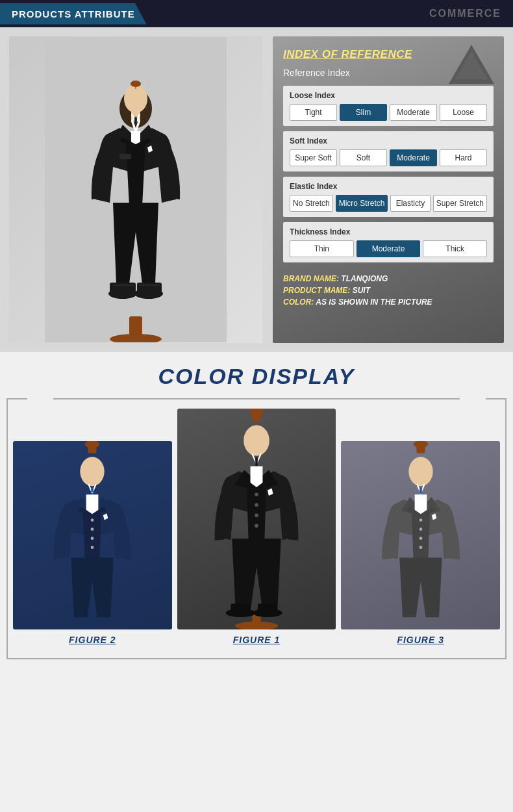 The image size is (513, 812). I want to click on figure-3-label: FIGURE 3, so click(421, 640).